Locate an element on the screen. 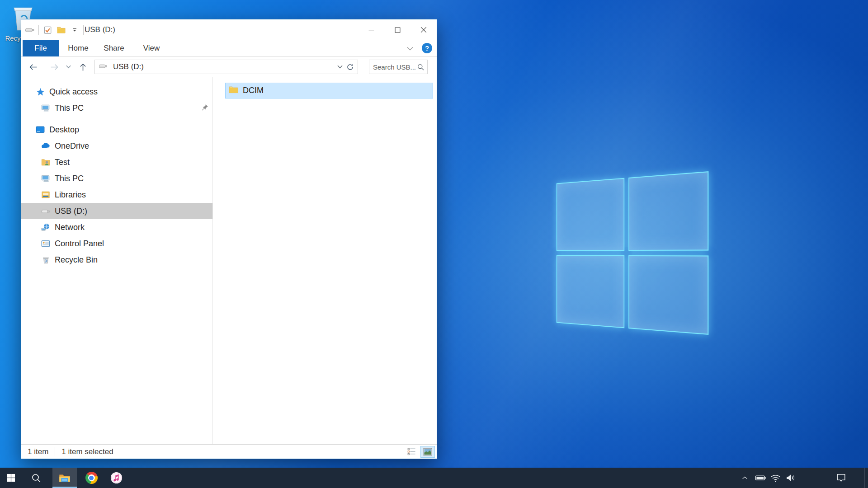  quick-access-toolbar is located at coordinates (54, 30).